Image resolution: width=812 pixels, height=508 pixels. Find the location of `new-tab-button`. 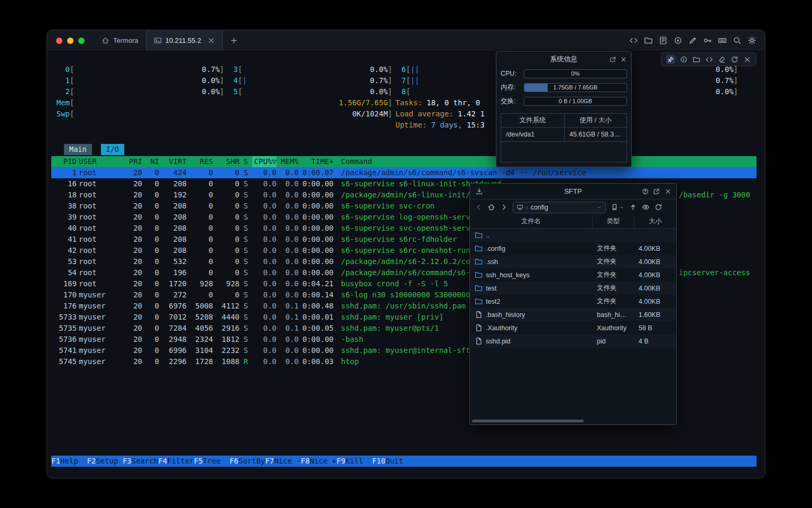

new-tab-button is located at coordinates (234, 40).